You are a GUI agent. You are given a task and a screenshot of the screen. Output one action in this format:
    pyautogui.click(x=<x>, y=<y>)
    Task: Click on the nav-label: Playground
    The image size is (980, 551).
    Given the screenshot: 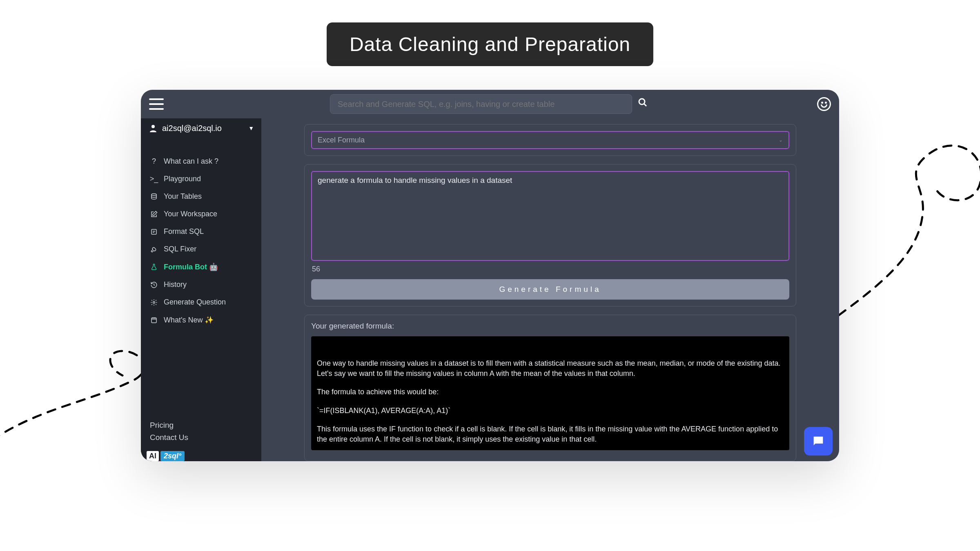 What is the action you would take?
    pyautogui.click(x=182, y=179)
    